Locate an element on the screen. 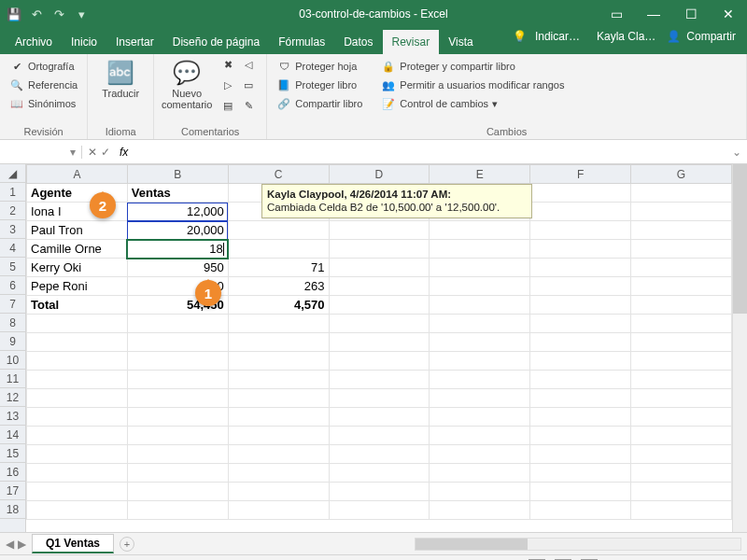 This screenshot has height=560, width=747. btn-spellcheck: ✔Ortografía is located at coordinates (43, 66).